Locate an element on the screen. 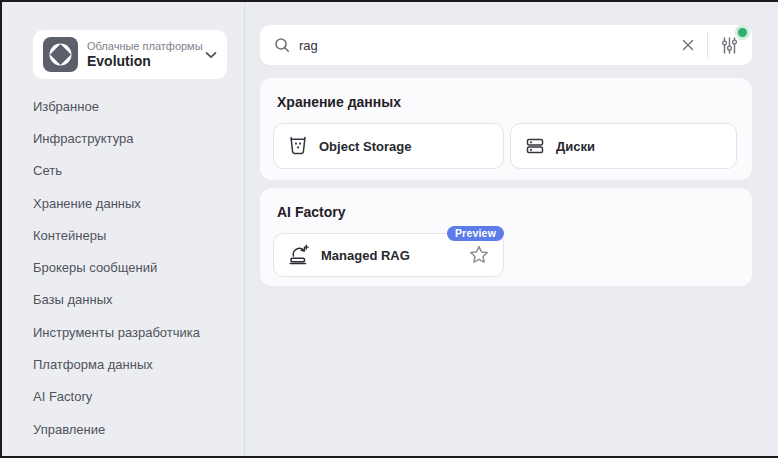 This screenshot has height=458, width=778. card-disks: Диски is located at coordinates (624, 146).